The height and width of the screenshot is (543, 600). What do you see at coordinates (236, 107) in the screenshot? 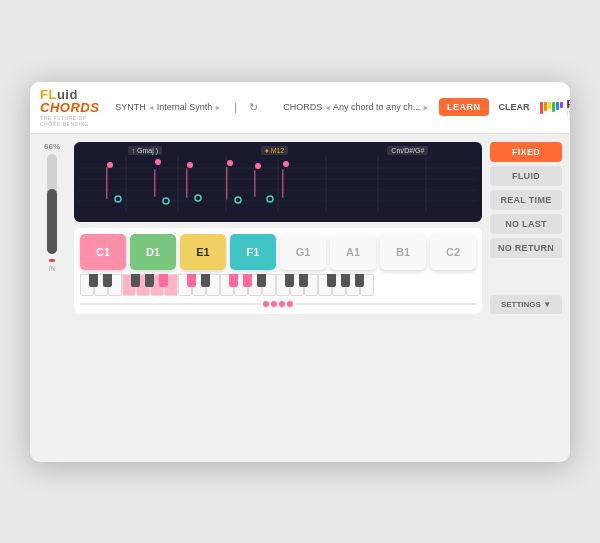
I see `settings-icon-btn: |` at bounding box center [236, 107].